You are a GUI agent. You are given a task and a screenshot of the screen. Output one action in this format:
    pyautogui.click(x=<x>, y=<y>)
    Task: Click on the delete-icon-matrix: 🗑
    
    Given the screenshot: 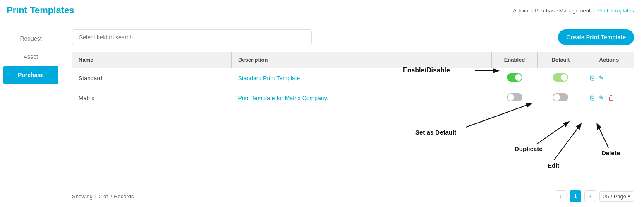 What is the action you would take?
    pyautogui.click(x=611, y=98)
    